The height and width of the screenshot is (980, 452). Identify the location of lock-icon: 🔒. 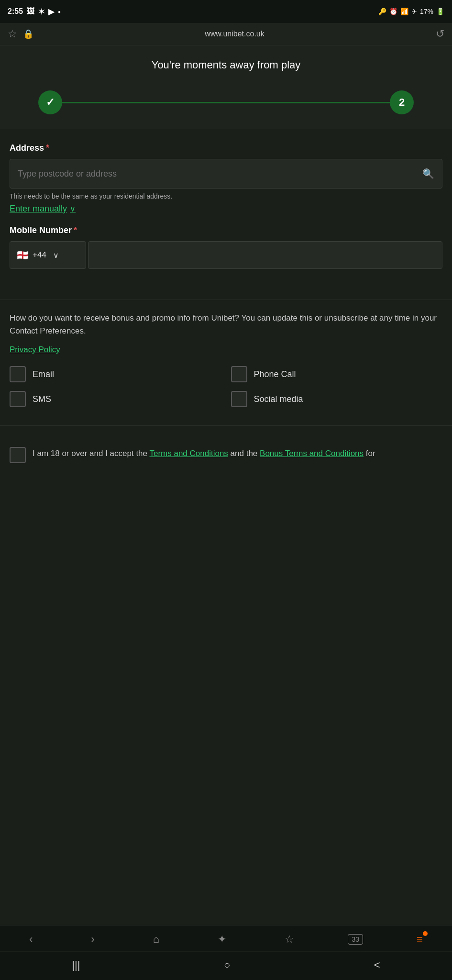
(28, 34).